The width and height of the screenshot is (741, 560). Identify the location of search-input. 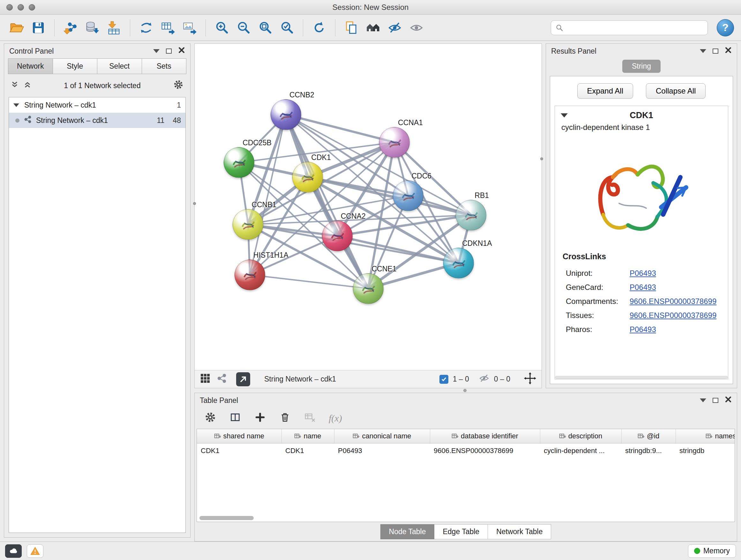
(635, 27).